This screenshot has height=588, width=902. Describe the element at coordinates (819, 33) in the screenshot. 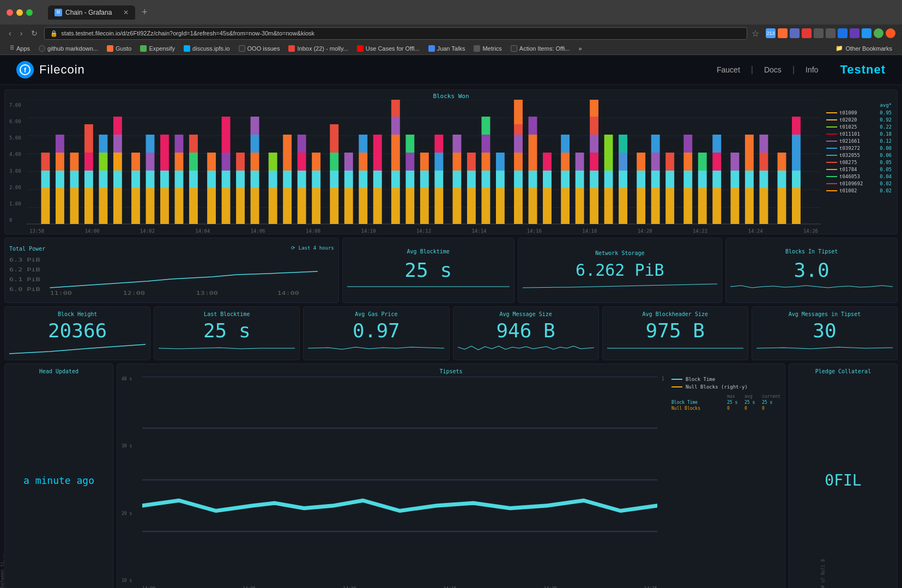

I see `ext-icon5` at that location.